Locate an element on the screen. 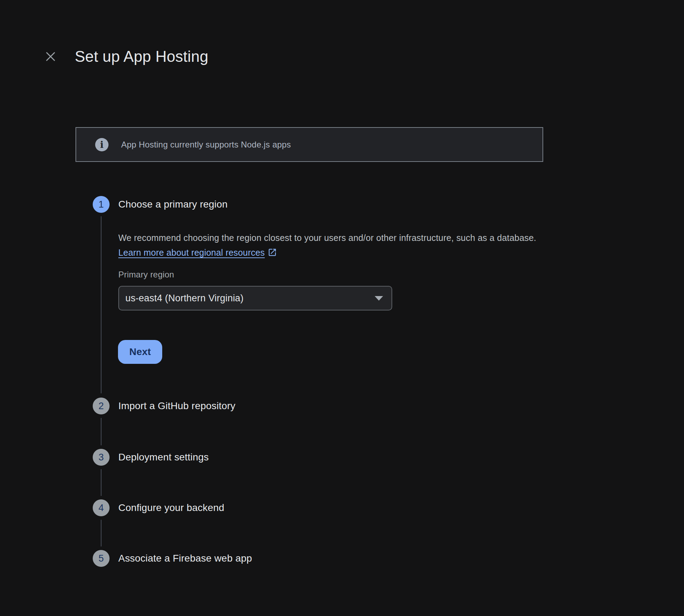 The image size is (684, 616). close-button is located at coordinates (51, 57).